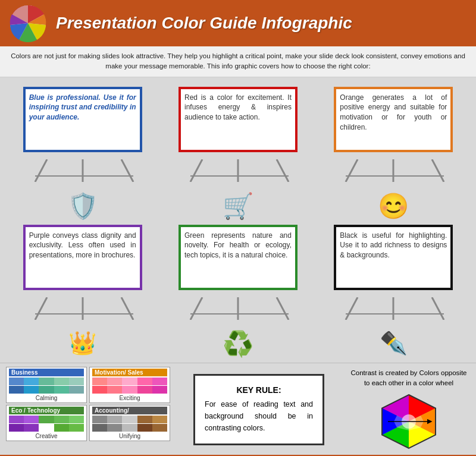 The image size is (476, 456). I want to click on accounting-title: Accounting/, so click(130, 410).